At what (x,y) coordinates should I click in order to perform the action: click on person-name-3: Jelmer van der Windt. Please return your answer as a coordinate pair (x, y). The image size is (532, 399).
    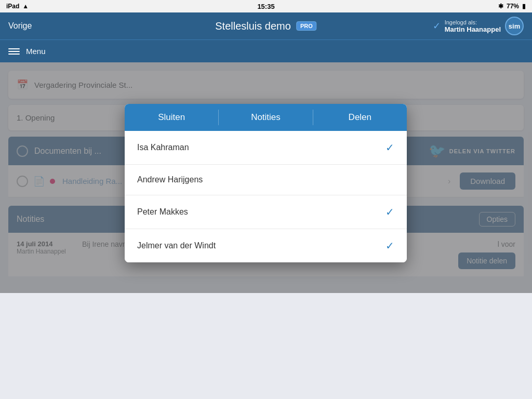
    Looking at the image, I should click on (177, 246).